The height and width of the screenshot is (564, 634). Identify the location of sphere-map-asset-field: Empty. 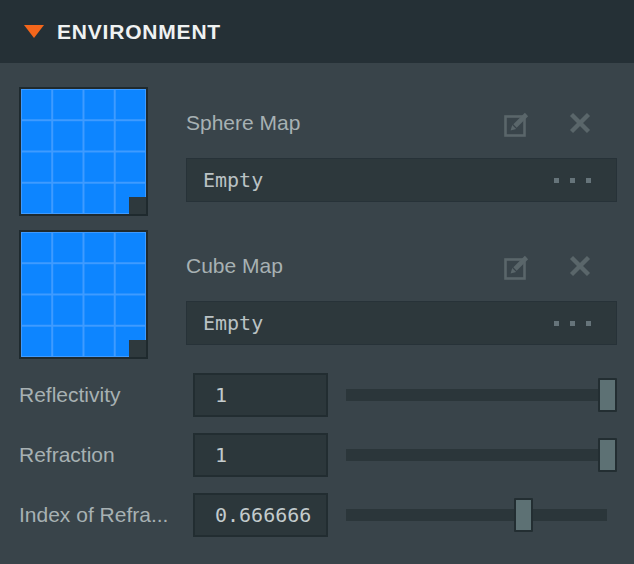
(402, 180).